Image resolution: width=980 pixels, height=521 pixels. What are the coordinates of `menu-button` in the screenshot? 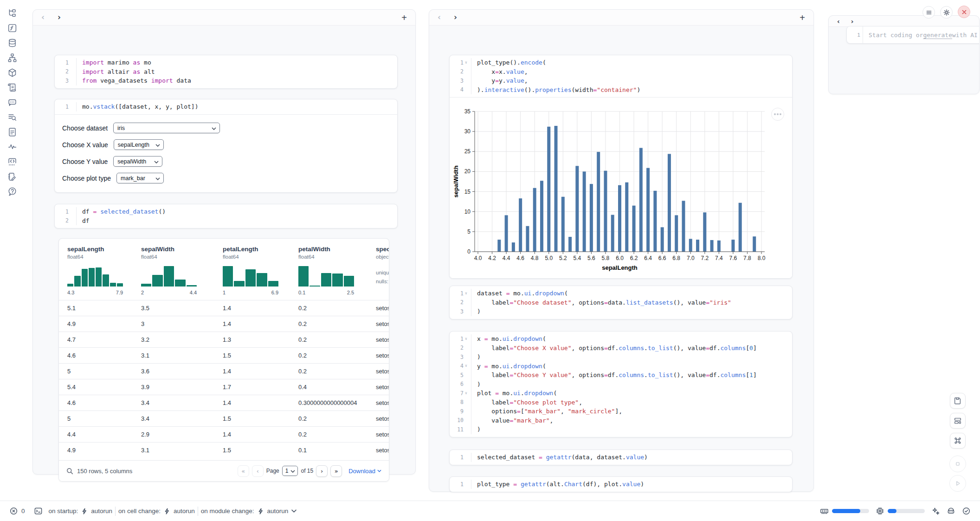 It's located at (929, 12).